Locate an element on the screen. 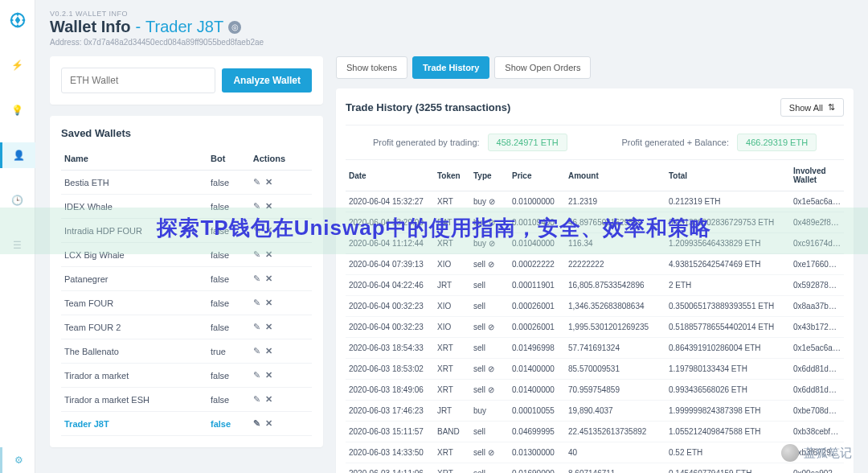  saved-wallet-row: Trader J8Tfalse✎✕ is located at coordinates (186, 424).